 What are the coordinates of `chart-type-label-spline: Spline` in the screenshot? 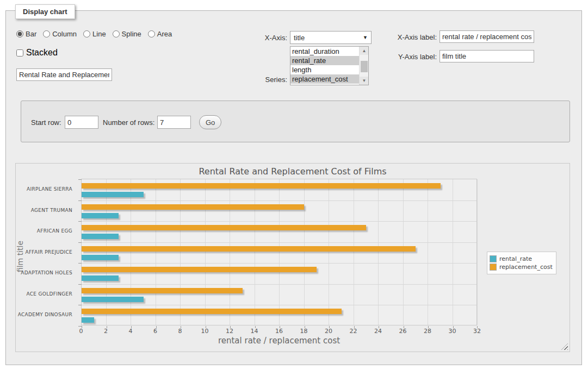 It's located at (132, 34).